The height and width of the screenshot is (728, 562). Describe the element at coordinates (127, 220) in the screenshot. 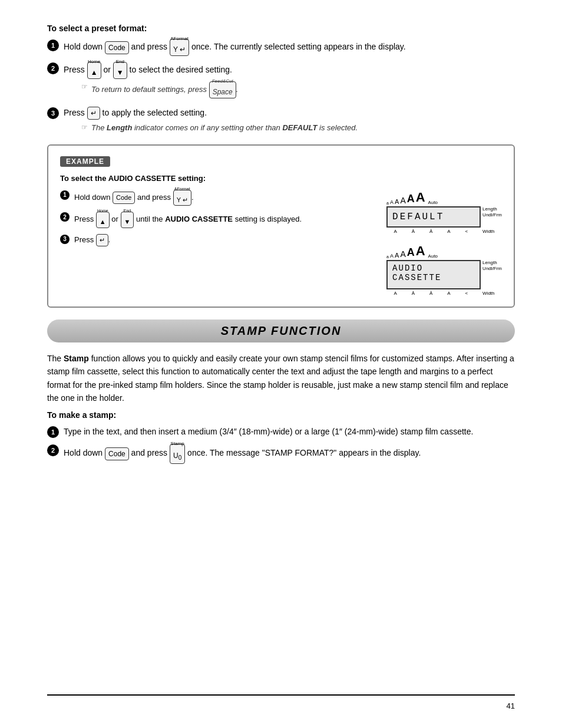

I see `ex-down-key: End ▼` at that location.